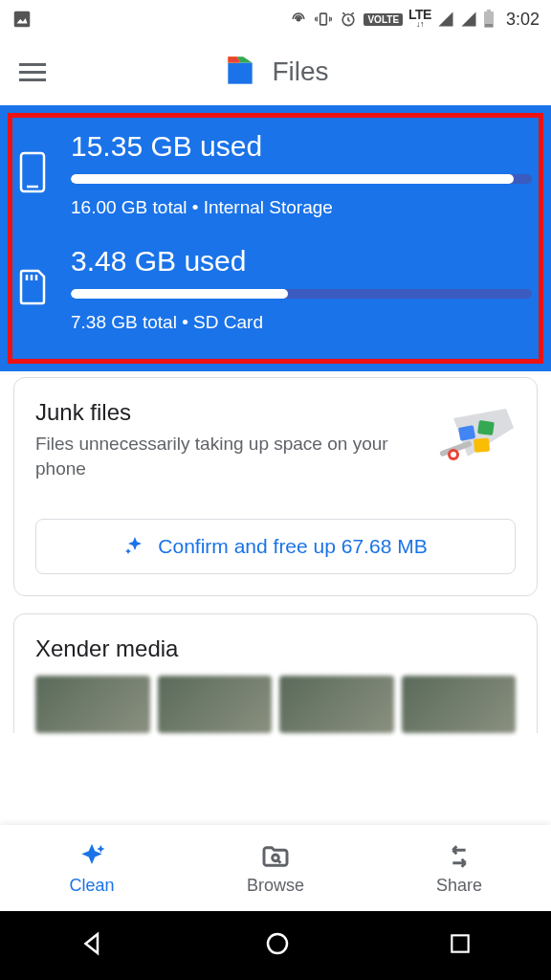 The width and height of the screenshot is (551, 980). I want to click on app-bar: Files, so click(276, 72).